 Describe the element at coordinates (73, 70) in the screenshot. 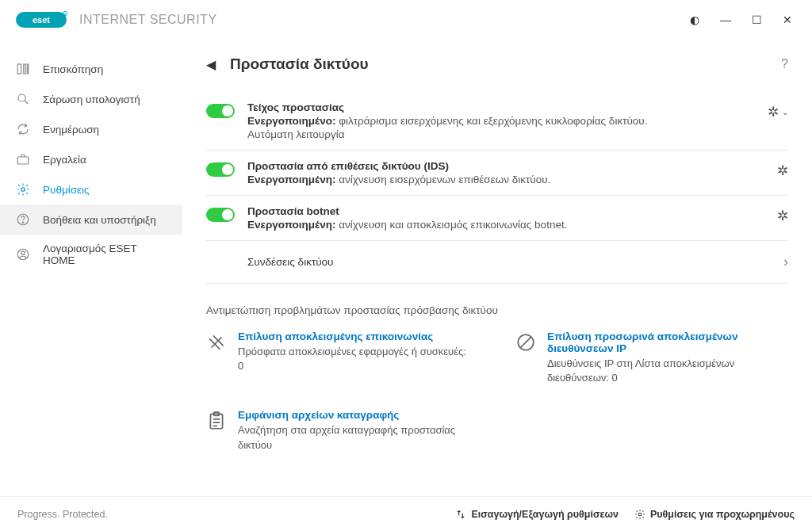

I see `sidebar-item-label: Επισκόπηση` at that location.